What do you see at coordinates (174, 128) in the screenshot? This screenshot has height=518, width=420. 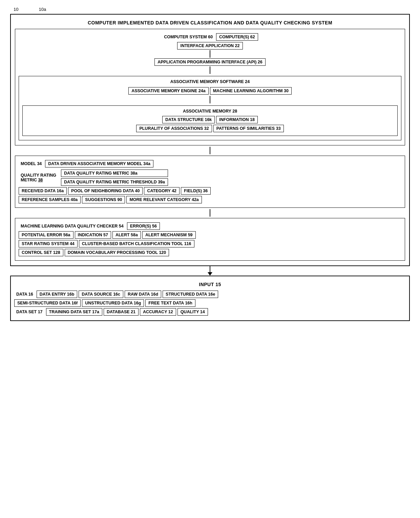 I see `bordered-plural-assoc: PLURALITY OF ASSOCIATIONS 32` at bounding box center [174, 128].